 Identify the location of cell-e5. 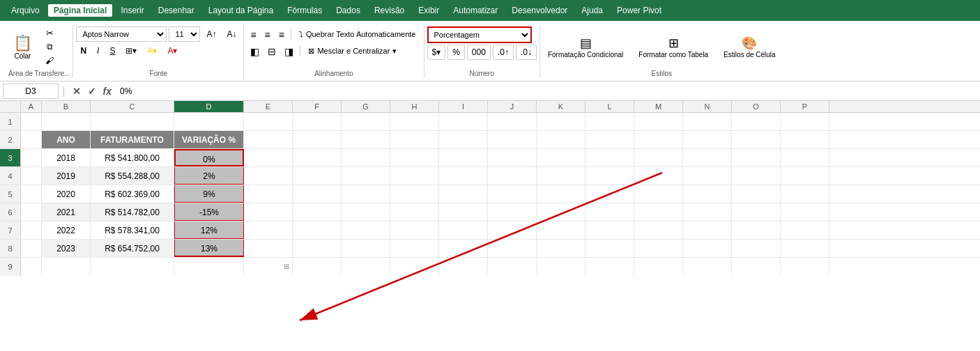
(268, 194).